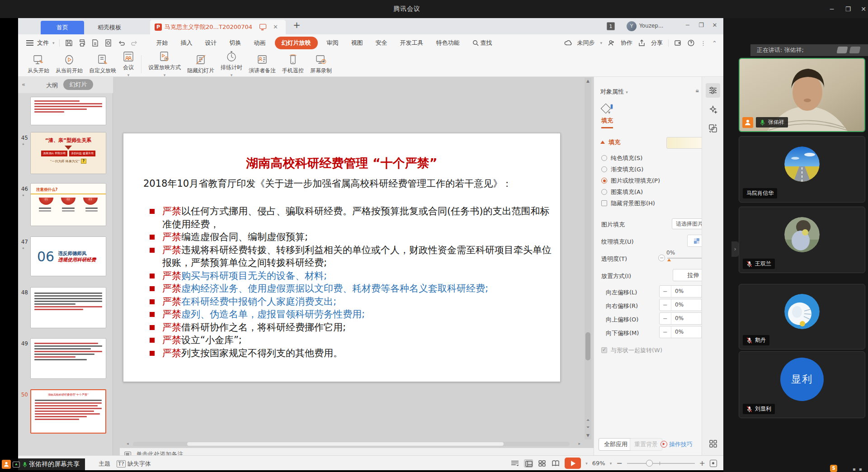 Image resolution: width=868 pixels, height=472 pixels. Describe the element at coordinates (611, 26) in the screenshot. I see `notification-badge: 1` at that location.